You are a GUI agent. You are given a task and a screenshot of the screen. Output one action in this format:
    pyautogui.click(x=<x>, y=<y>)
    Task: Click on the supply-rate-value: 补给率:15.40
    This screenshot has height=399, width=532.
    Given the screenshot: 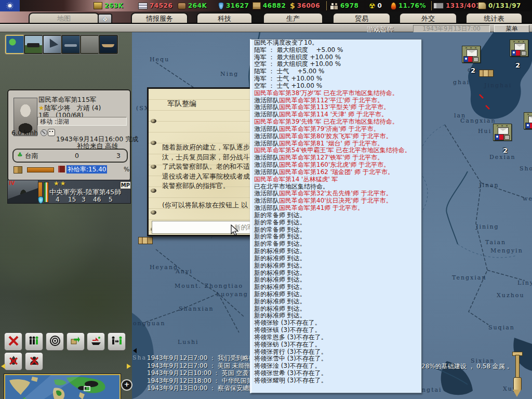 What is the action you would take?
    pyautogui.click(x=87, y=169)
    